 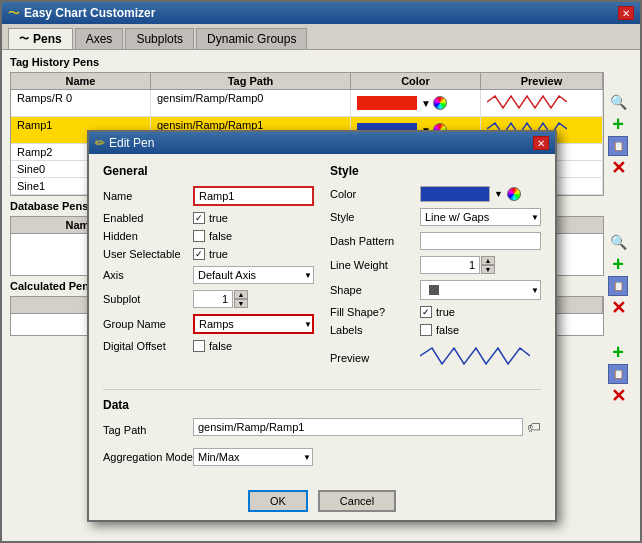 I want to click on style-select-wrapper: Line w/ Gaps ▼, so click(x=480, y=217).